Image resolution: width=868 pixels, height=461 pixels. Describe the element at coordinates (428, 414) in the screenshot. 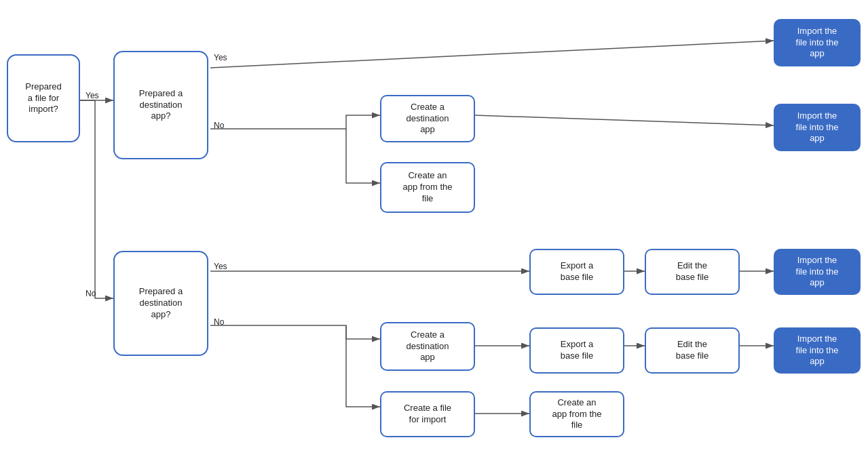

I see `create-file-import-label: Create a file for import` at that location.